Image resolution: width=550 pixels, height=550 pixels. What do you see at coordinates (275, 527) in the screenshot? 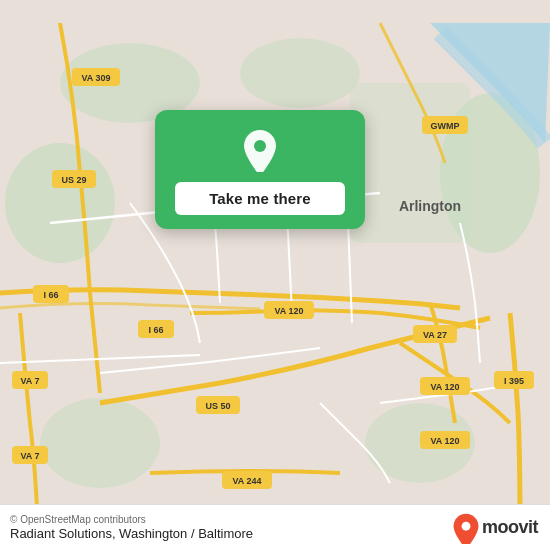
I see `bottom-bar: © OpenStreetMap contributors Radiant Sol…` at bounding box center [275, 527].